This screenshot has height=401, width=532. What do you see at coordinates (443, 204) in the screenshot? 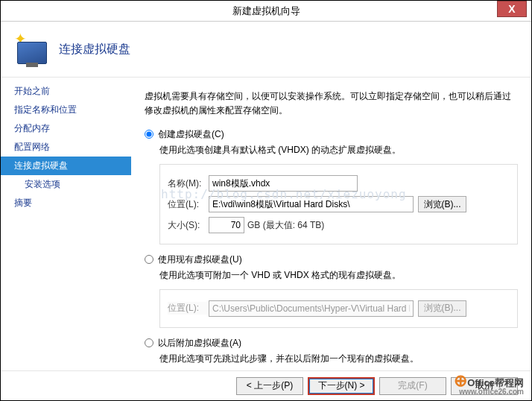
I see `browse-button: 浏览(B)...` at bounding box center [443, 204].